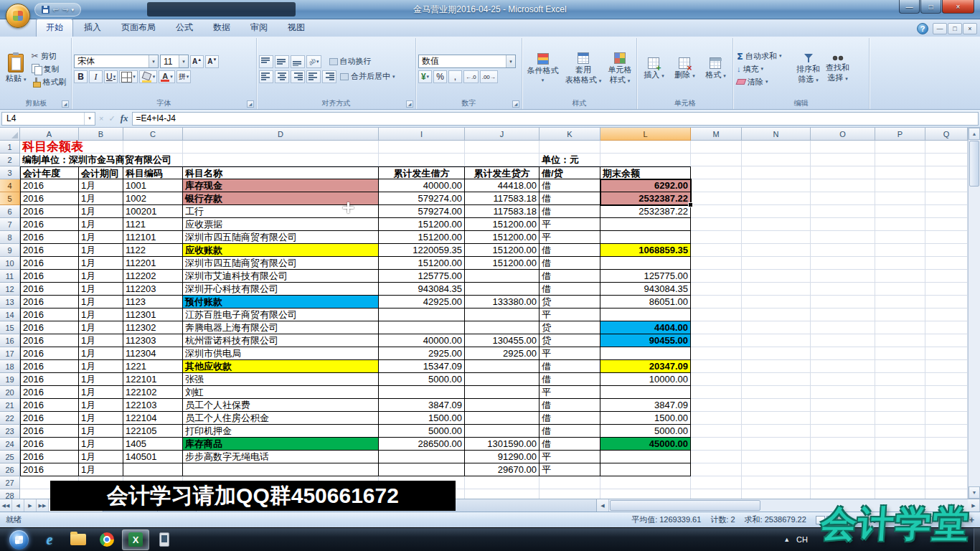 This screenshot has width=980, height=551. What do you see at coordinates (502, 444) in the screenshot?
I see `cell-J24: 1301590.00` at bounding box center [502, 444].